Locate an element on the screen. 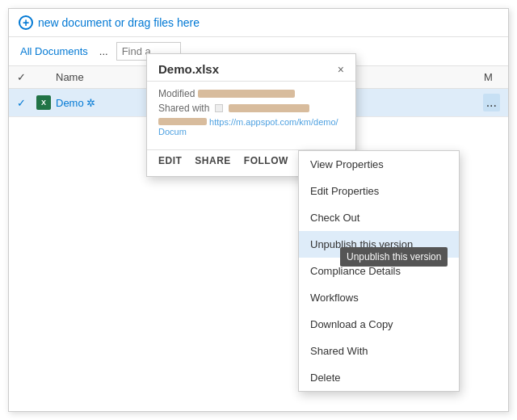  menu-item-workflows: Workflows is located at coordinates (379, 297).